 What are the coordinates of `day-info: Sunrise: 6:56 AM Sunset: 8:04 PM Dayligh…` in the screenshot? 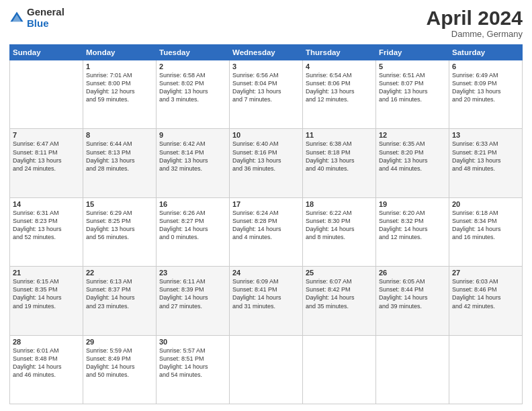 It's located at (266, 87).